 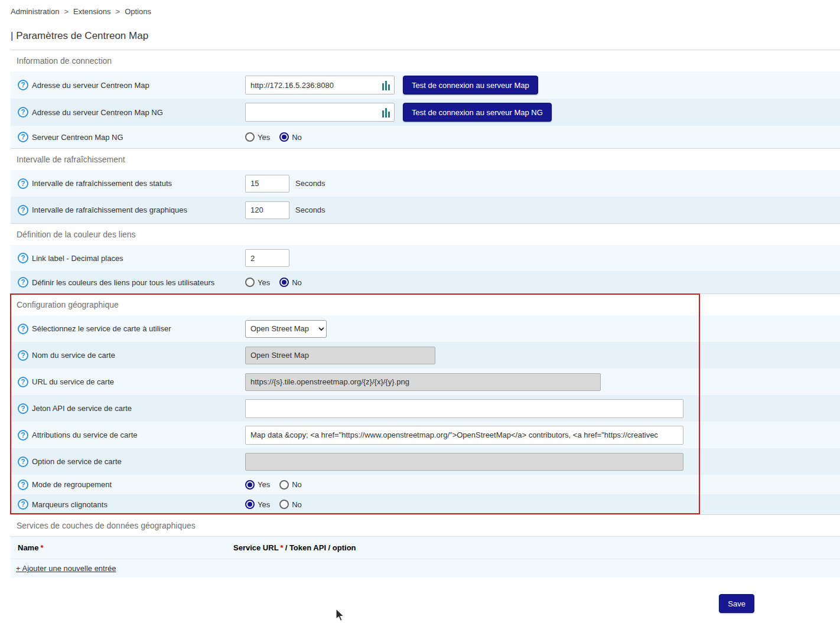 I want to click on row-map-address: ? Adresse du serveur Centreon Map Test d…, so click(x=425, y=85).